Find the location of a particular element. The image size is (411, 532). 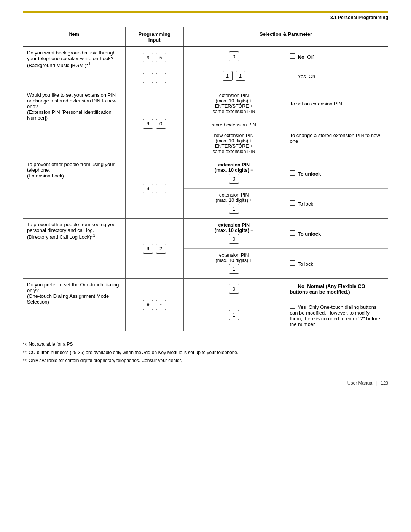

col-header-item: Item is located at coordinates (75, 37).